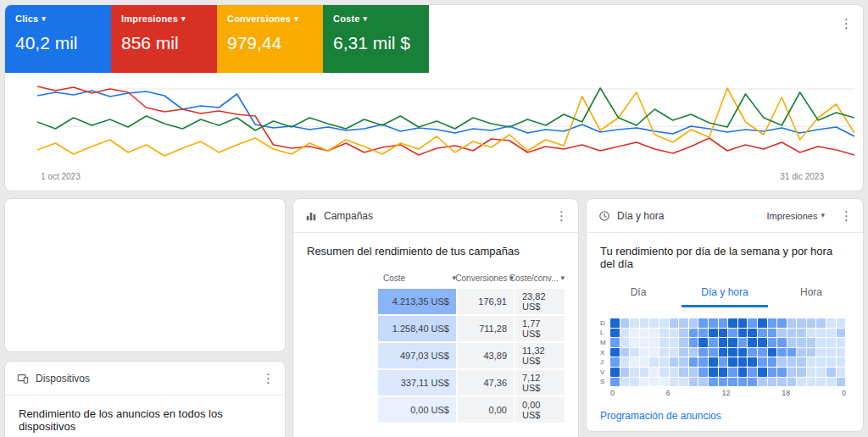  Describe the element at coordinates (376, 39) in the screenshot. I see `scorecard-coste: Coste▾6,31 mil $` at that location.